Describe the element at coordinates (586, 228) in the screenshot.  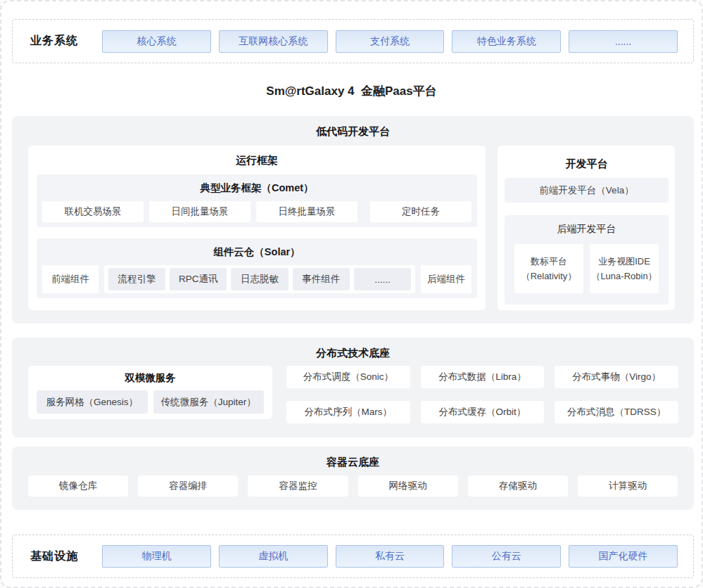
I see `dev-platform-panel: 开发平台 前端开发平台（Vela） 后端开发平台 数标平台 （Relativit…` at that location.